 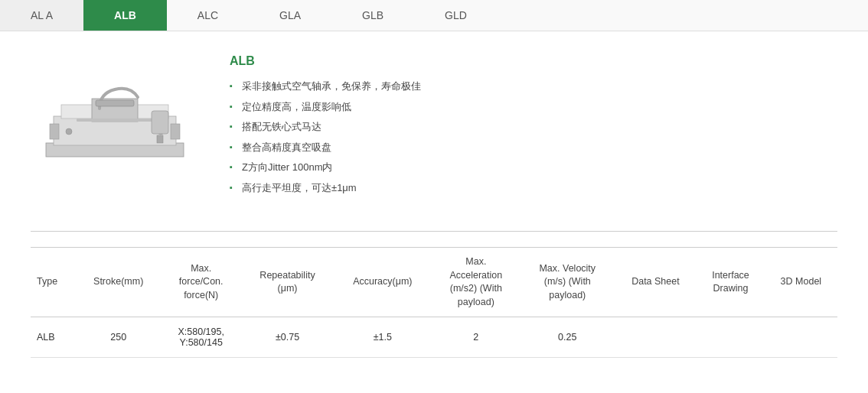 What do you see at coordinates (54, 338) in the screenshot?
I see `cell-type: ALB` at bounding box center [54, 338].